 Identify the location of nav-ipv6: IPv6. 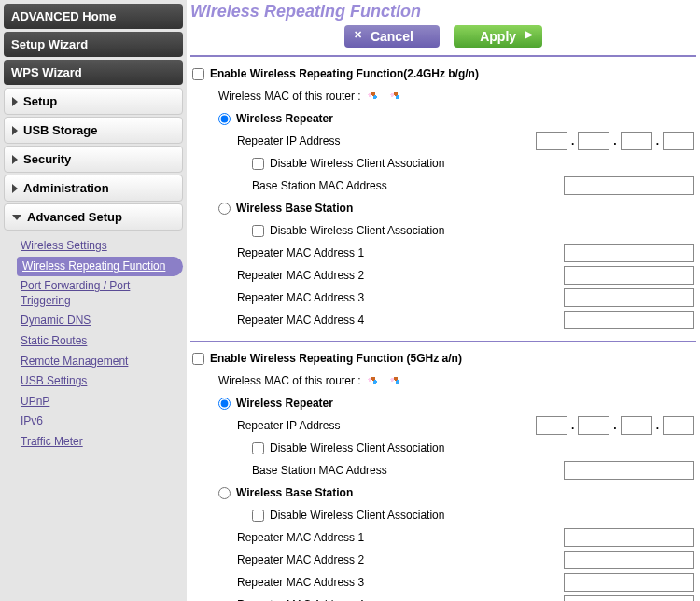
(100, 422).